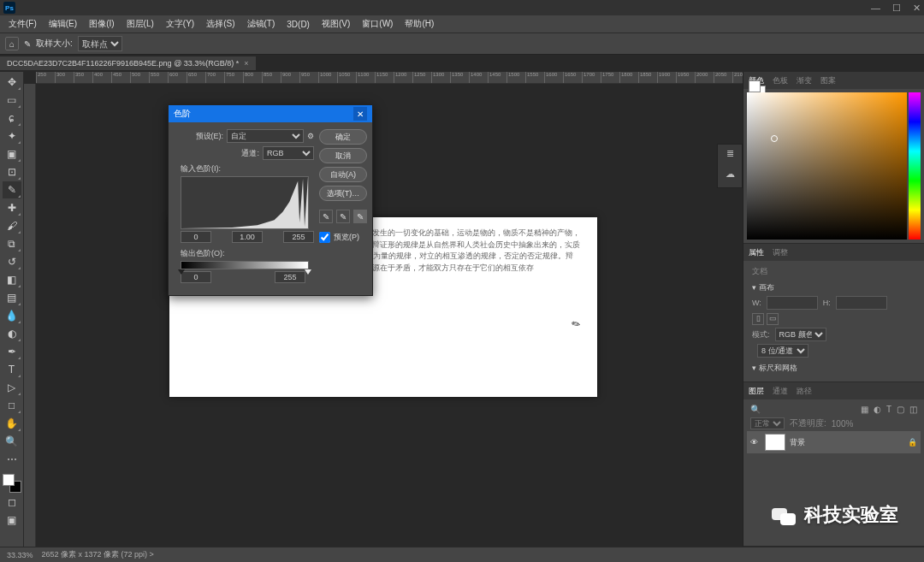  I want to click on document-tab: DCC5DAE23D7C2B4F116226F9916B945E.png @ 3…, so click(128, 63).